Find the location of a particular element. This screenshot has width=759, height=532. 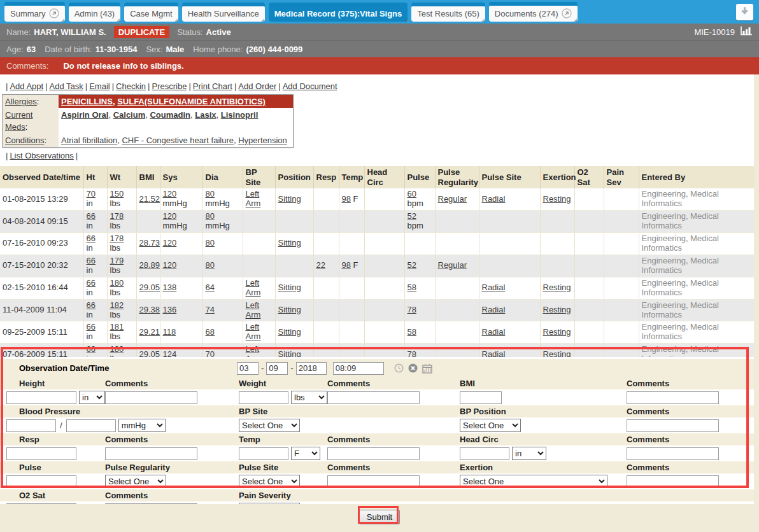

cell-link: 64 is located at coordinates (210, 288).